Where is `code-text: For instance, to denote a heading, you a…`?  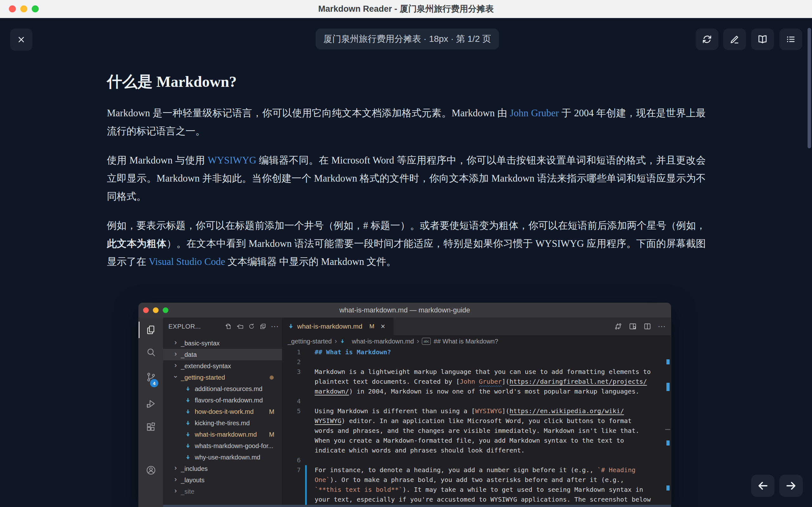 code-text: For instance, to denote a heading, you a… is located at coordinates (471, 470).